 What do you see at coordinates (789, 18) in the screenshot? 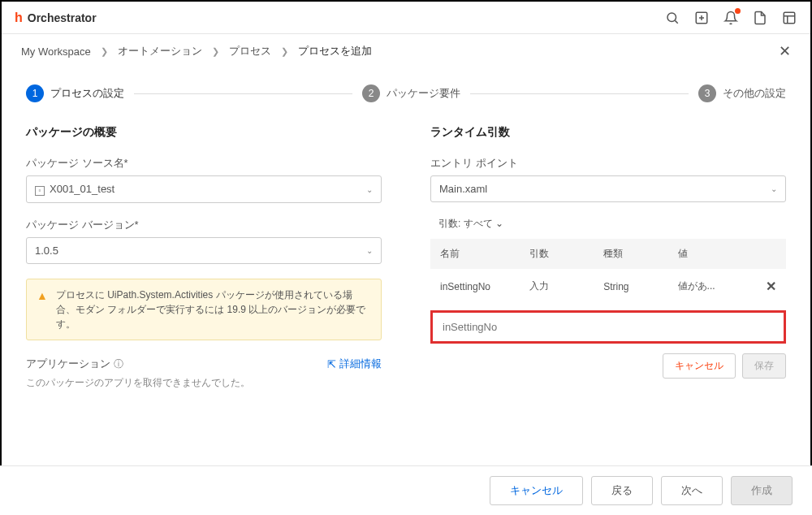
I see `grid-icon` at bounding box center [789, 18].